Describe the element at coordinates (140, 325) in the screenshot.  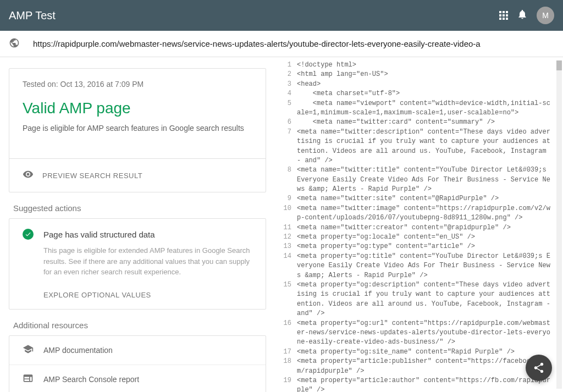
I see `additional-resources-title: Additional resources` at that location.